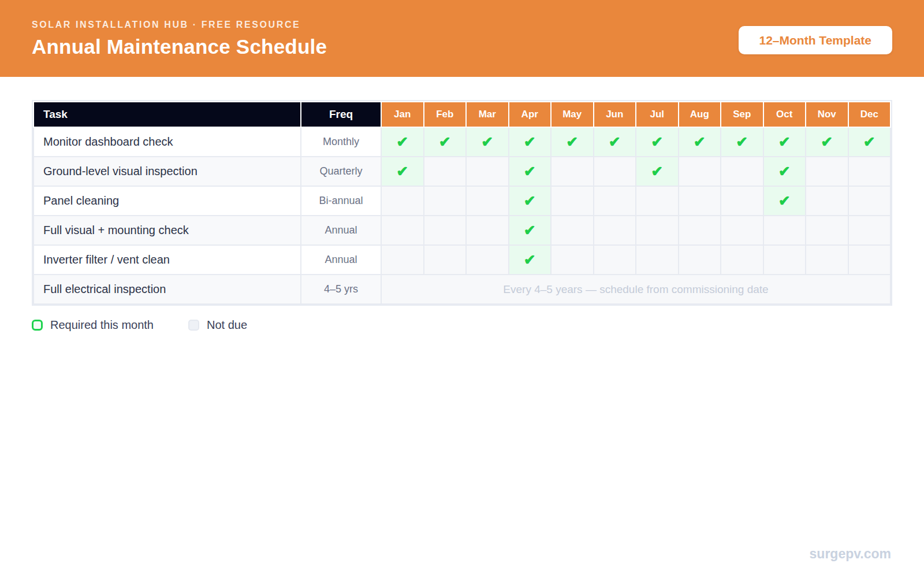 This screenshot has width=924, height=578. What do you see at coordinates (445, 114) in the screenshot?
I see `month-header-feb: Feb` at bounding box center [445, 114].